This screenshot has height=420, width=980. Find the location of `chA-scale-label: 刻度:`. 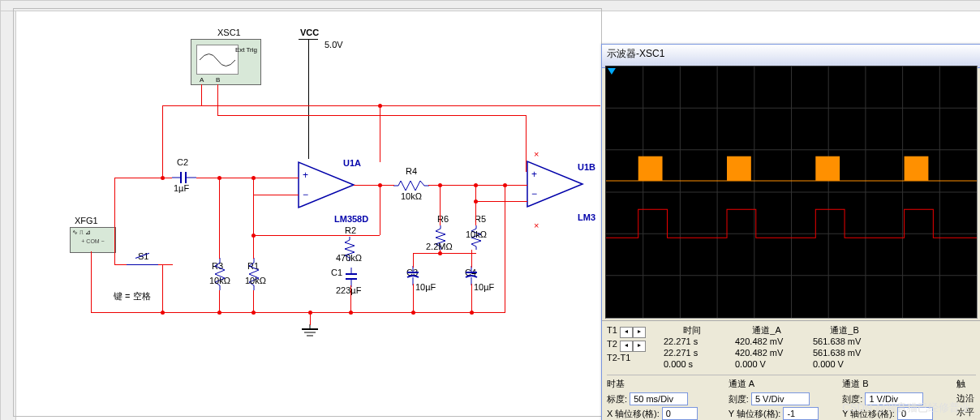

chA-scale-label: 刻度: is located at coordinates (738, 399).